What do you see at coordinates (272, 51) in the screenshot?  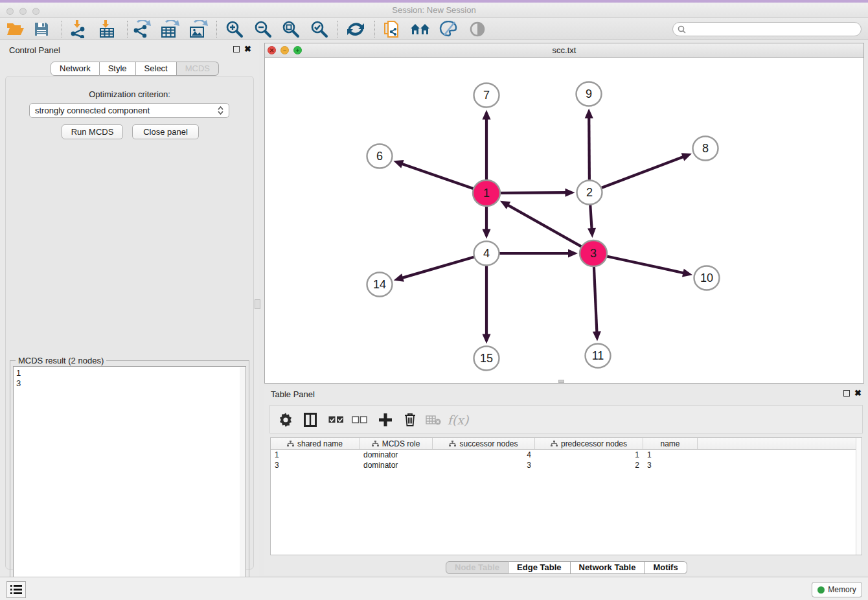 I see `network-close-icon: ✕` at bounding box center [272, 51].